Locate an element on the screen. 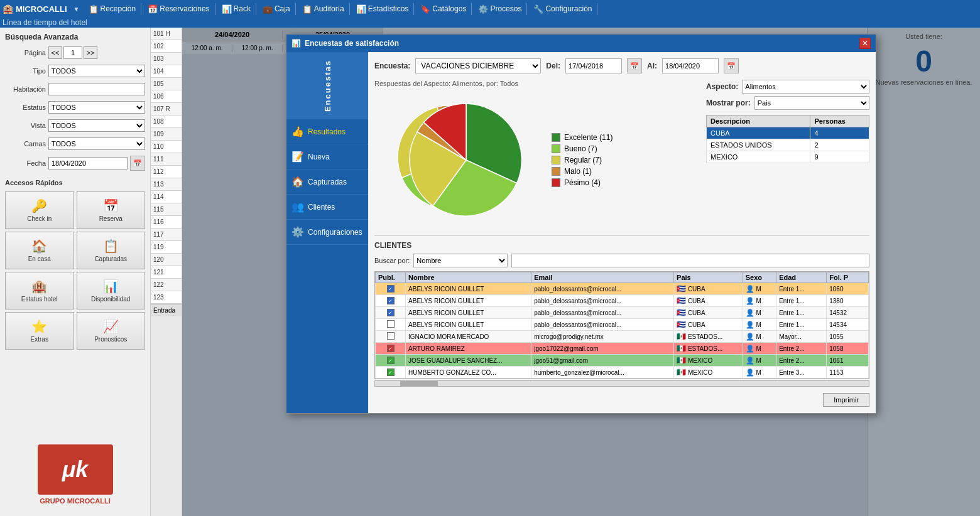 This screenshot has width=980, height=516. quick-extras-btn: ⭐ Extras is located at coordinates (40, 331).